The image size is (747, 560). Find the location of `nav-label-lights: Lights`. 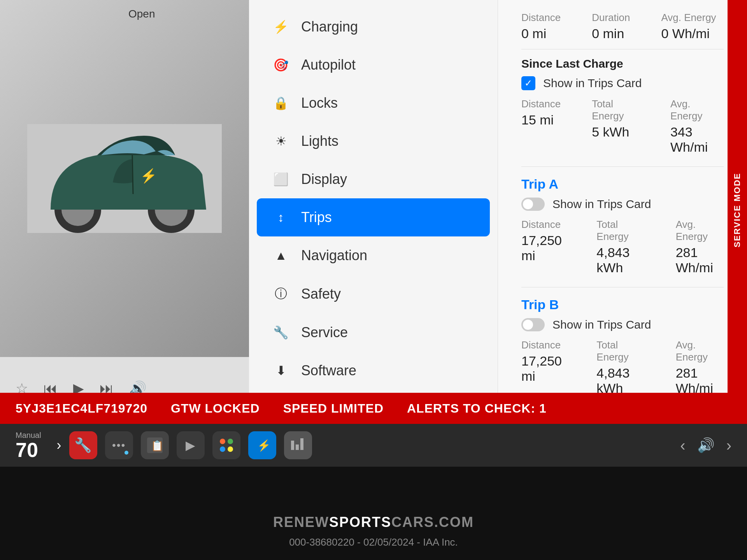

nav-label-lights: Lights is located at coordinates (320, 141).